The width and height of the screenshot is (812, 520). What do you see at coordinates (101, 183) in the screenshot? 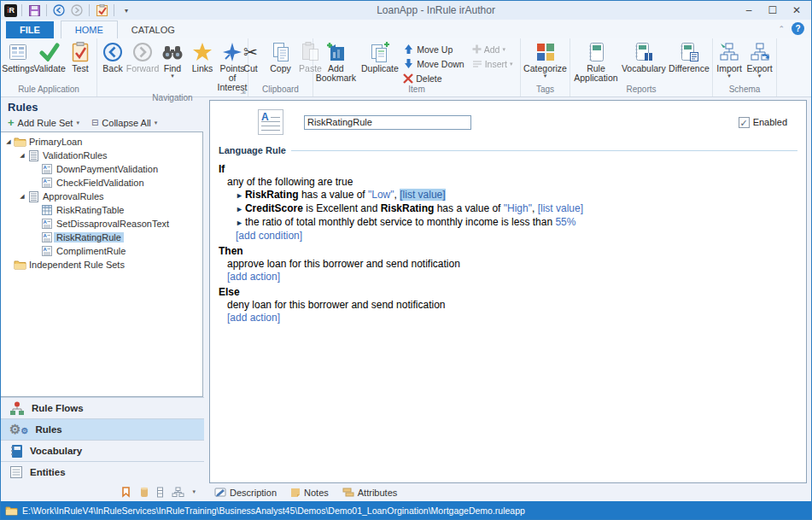
I see `tree-item-label: CheckFieldValidation` at bounding box center [101, 183].